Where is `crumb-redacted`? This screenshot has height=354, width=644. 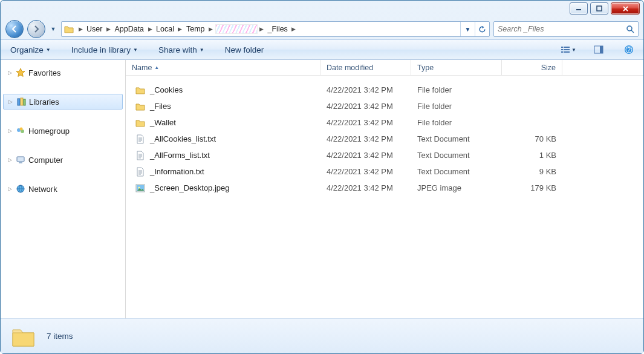 crumb-redacted is located at coordinates (236, 29).